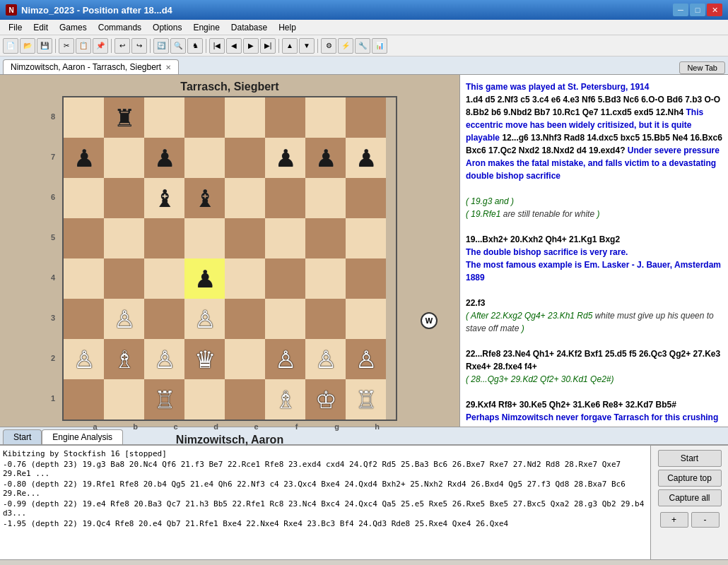  Describe the element at coordinates (83, 400) in the screenshot. I see `square-a1` at that location.